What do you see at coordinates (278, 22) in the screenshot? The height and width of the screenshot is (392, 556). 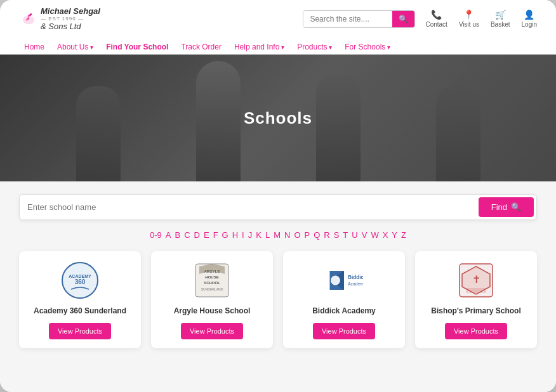 I see `header-top: Michael Sehgal — EST 1990 — & Sons Ltd 🔍…` at bounding box center [278, 22].